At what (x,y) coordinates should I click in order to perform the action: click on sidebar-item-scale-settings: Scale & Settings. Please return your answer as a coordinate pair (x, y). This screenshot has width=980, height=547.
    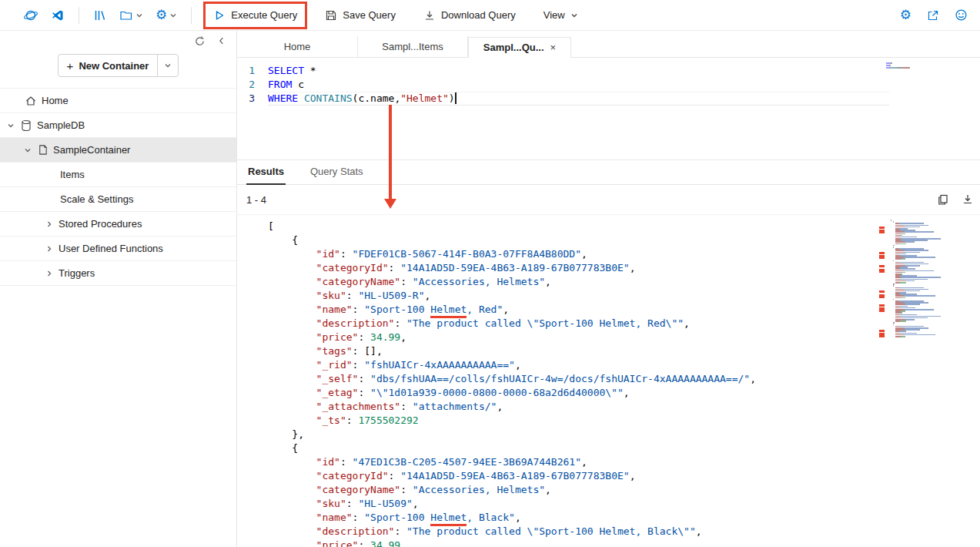
    Looking at the image, I should click on (119, 200).